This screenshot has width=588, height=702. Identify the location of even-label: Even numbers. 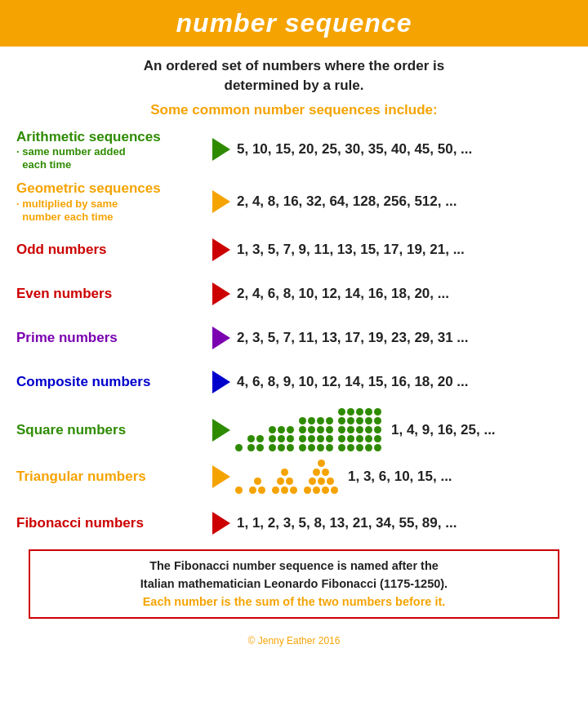
(114, 294).